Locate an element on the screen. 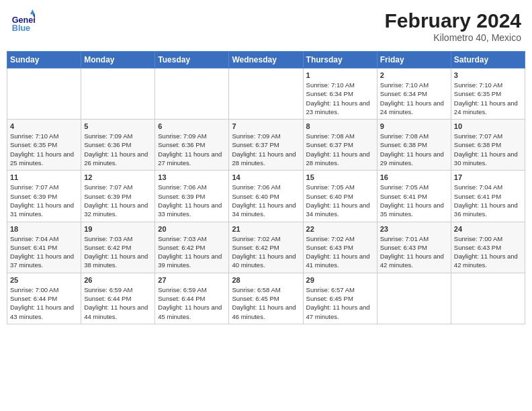 The height and width of the screenshot is (411, 532). calendar-day-cell: 19Sunrise: 7:03 AM Sunset: 6:42 PM Dayli… is located at coordinates (118, 247).